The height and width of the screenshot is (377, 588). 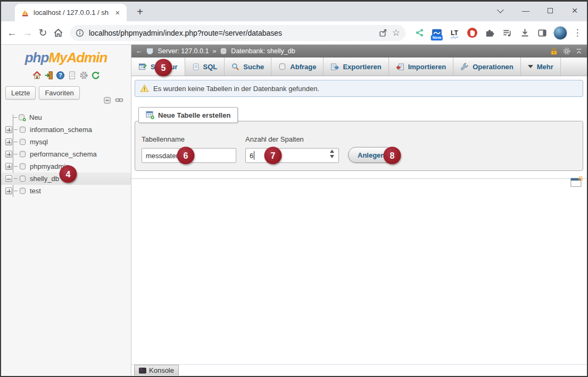 I want to click on docs-icon, so click(x=72, y=76).